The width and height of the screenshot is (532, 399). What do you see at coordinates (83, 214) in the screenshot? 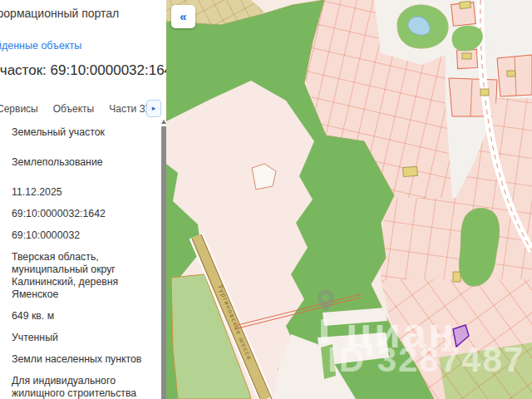
I see `detail-cadastral-number: 69:10:0000032:1642` at bounding box center [83, 214].